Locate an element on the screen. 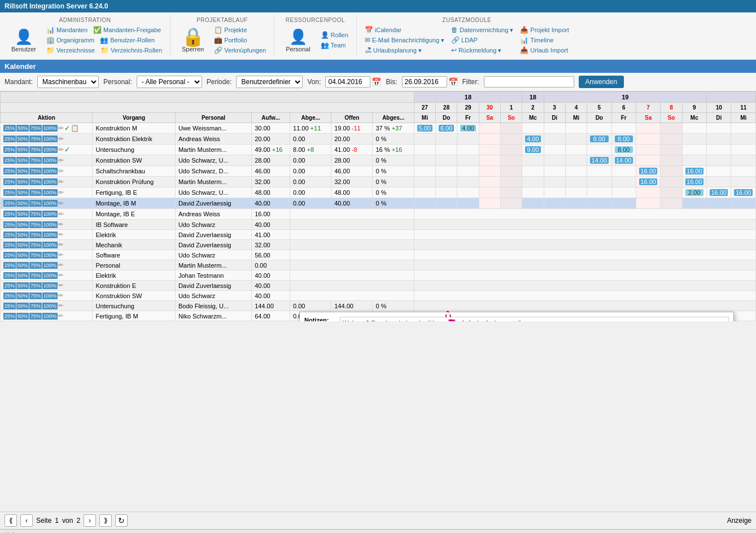 The width and height of the screenshot is (756, 533). ribbon-item-benutzer: 👤 Benutzer is located at coordinates (24, 40).